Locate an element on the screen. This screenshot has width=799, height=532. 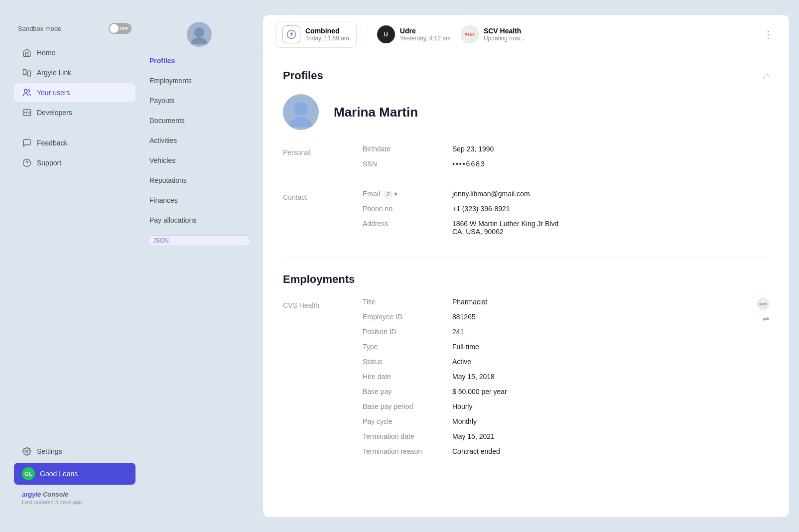
personal-label: Personal is located at coordinates (297, 152).